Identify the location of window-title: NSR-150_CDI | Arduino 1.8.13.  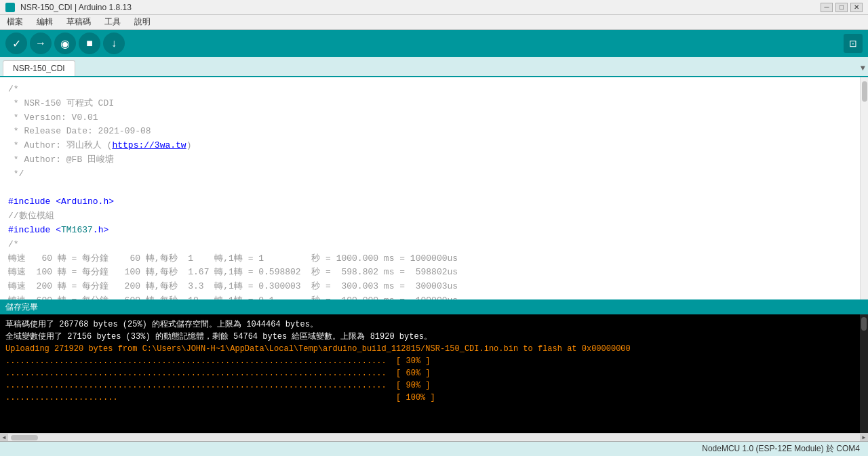
(76, 7).